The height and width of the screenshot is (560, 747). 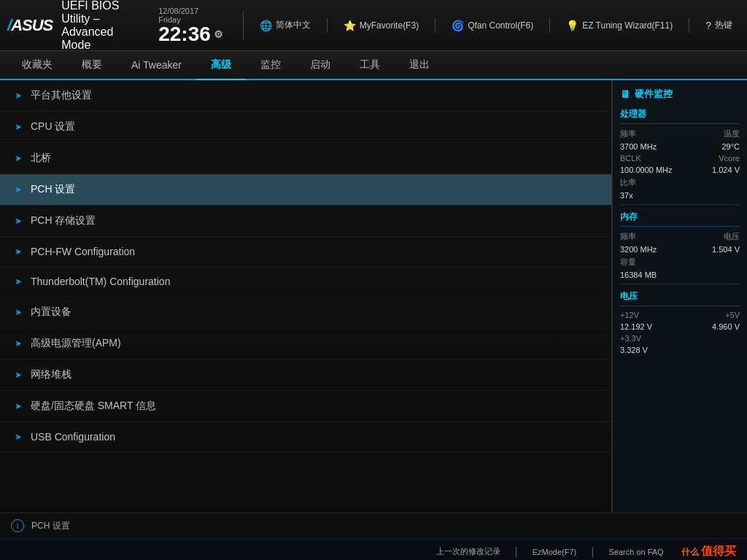 What do you see at coordinates (732, 315) in the screenshot?
I see `voltage-5v-label: +5V` at bounding box center [732, 315].